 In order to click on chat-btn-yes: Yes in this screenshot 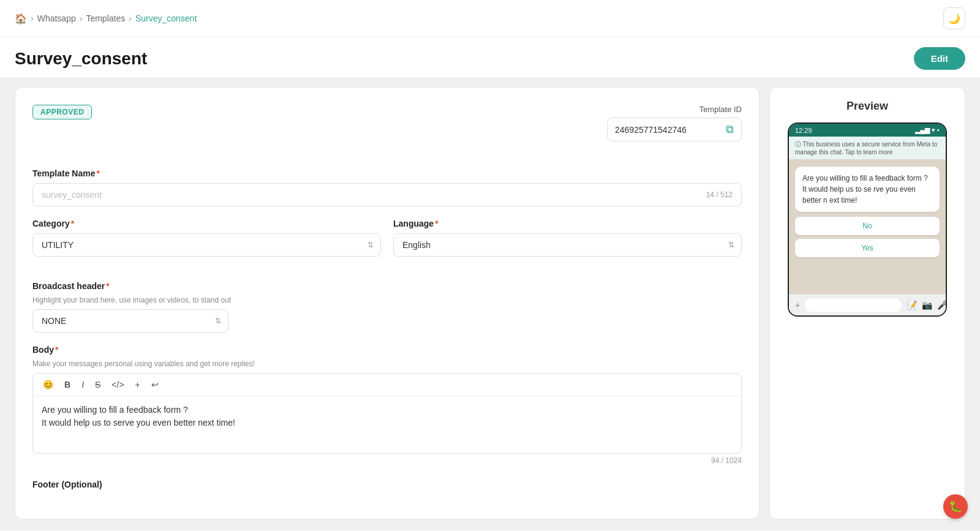, I will do `click(867, 248)`.